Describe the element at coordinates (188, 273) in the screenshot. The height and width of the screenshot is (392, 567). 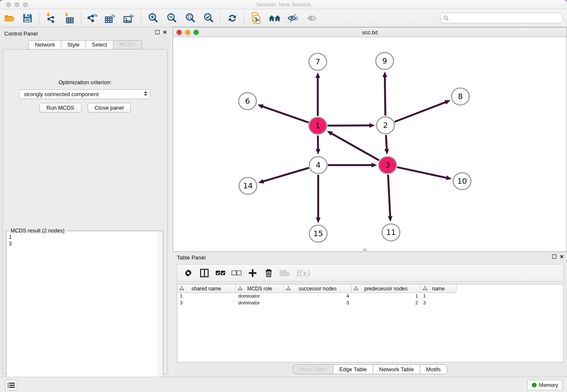
I see `gear-icon` at that location.